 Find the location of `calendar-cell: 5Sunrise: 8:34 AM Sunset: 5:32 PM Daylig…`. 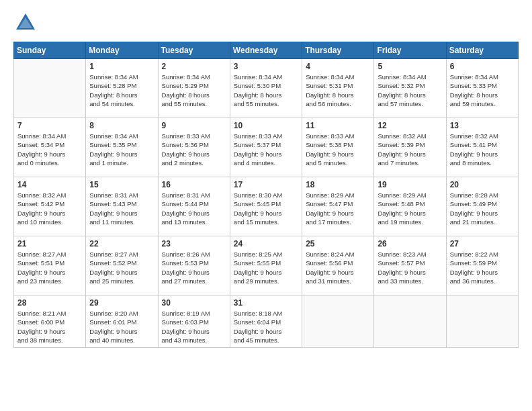

calendar-cell: 5Sunrise: 8:34 AM Sunset: 5:32 PM Daylig… is located at coordinates (410, 89).